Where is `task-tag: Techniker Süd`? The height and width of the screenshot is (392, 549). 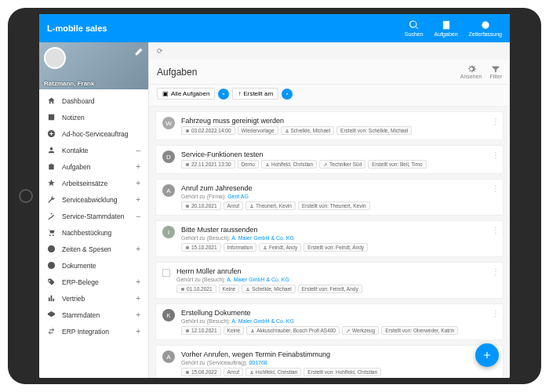
task-tag: Techniker Süd is located at coordinates (342, 165).